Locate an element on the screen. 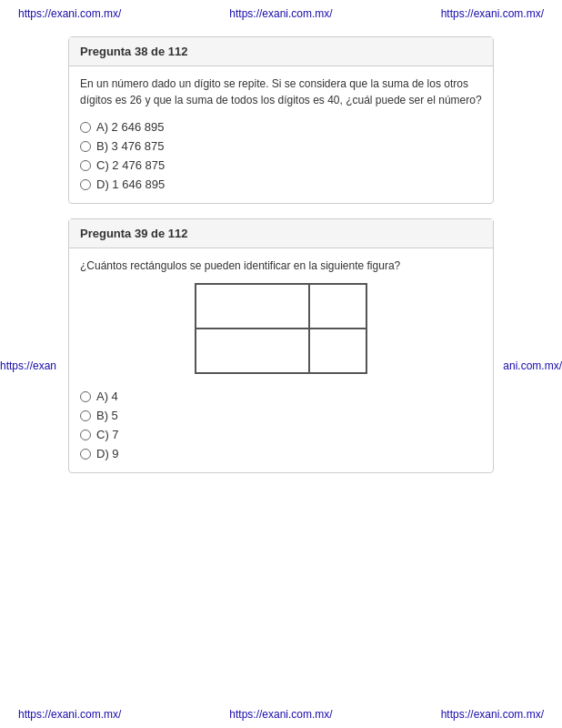 The height and width of the screenshot is (728, 562). radio-38-a is located at coordinates (85, 127).